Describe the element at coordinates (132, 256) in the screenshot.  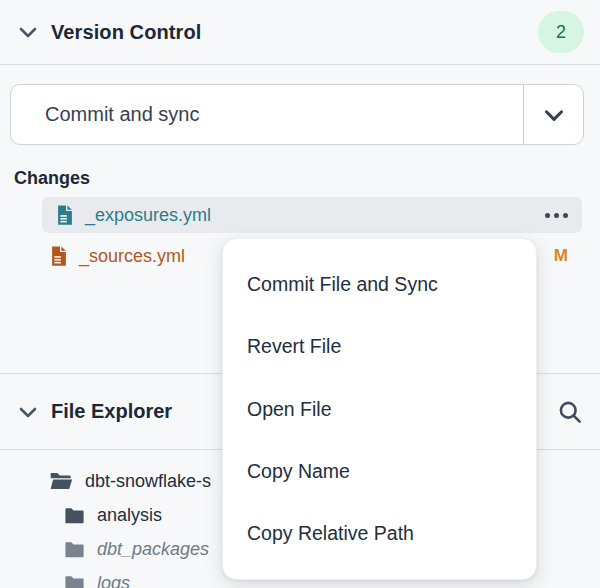
I see `changed-file-name: _sources.yml` at that location.